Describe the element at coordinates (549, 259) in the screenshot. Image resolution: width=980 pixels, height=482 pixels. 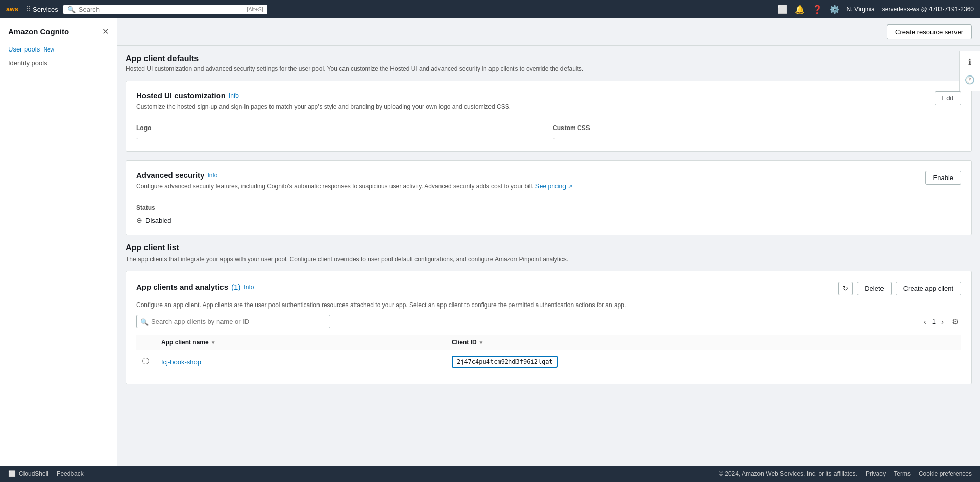
I see `app-client-list-desc: The app clients that integrate your apps…` at that location.